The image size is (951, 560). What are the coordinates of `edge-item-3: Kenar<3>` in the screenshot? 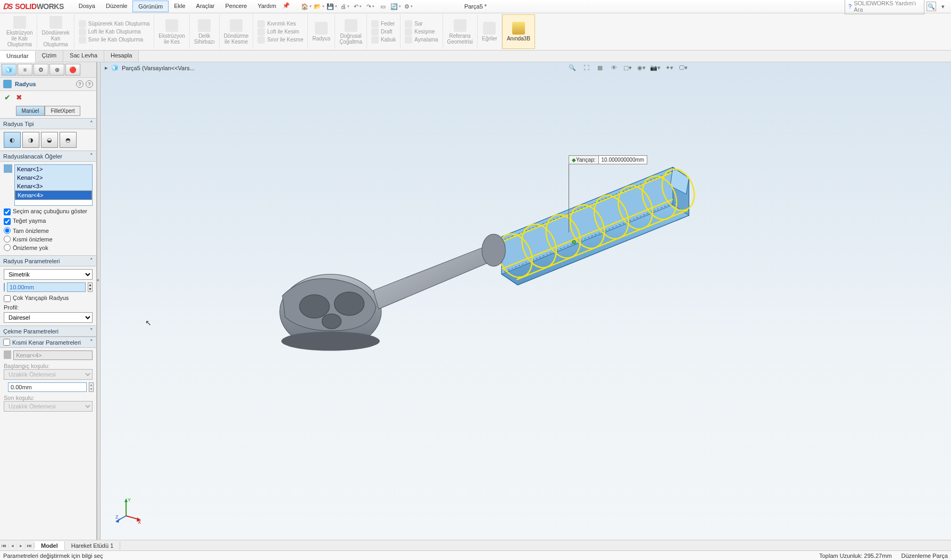 It's located at (53, 186).